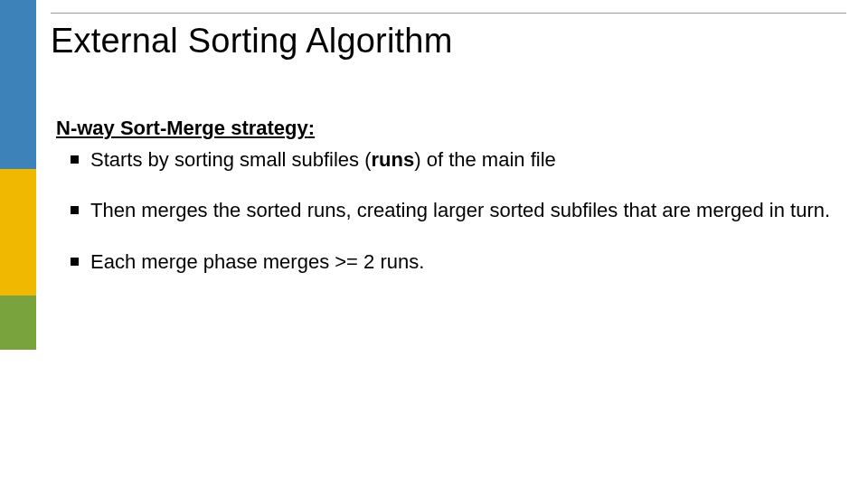 The height and width of the screenshot is (488, 868). I want to click on sidebar-accent-orange, so click(18, 232).